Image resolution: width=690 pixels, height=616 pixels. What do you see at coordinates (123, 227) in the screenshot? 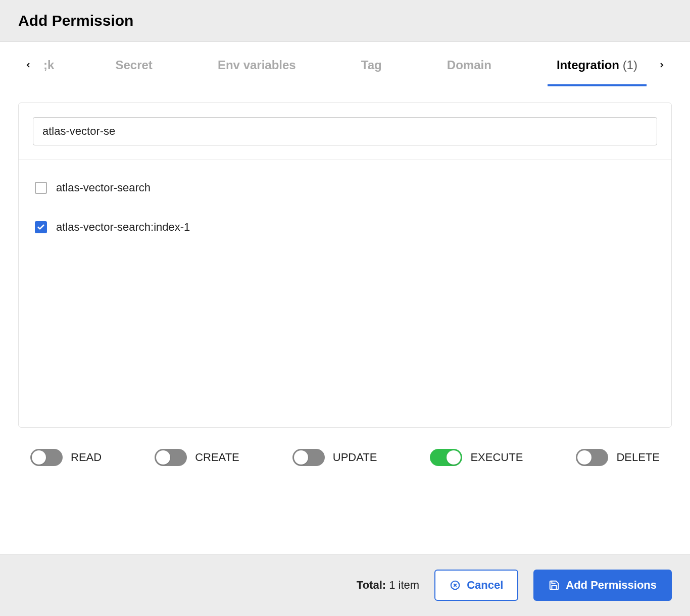
I see `result-label: atlas-vector-search:index-1` at bounding box center [123, 227].